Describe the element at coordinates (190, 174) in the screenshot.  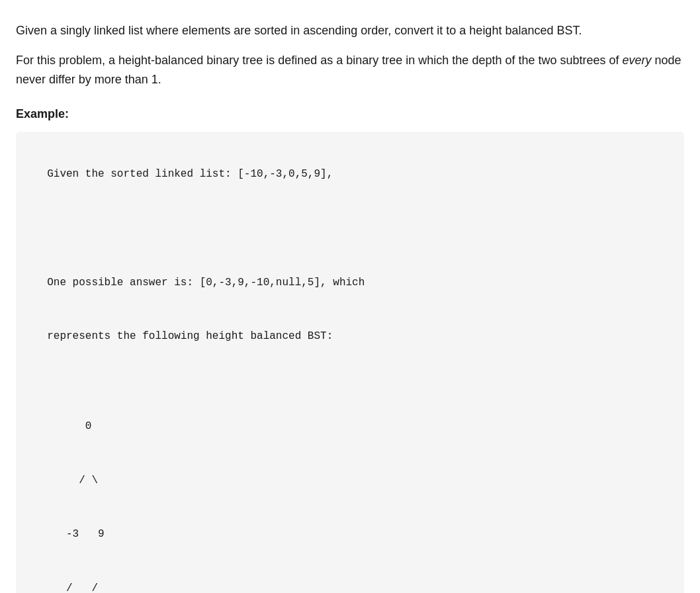
I see `code-line1: Given the sorted linked list: [-10,-3,0,…` at that location.